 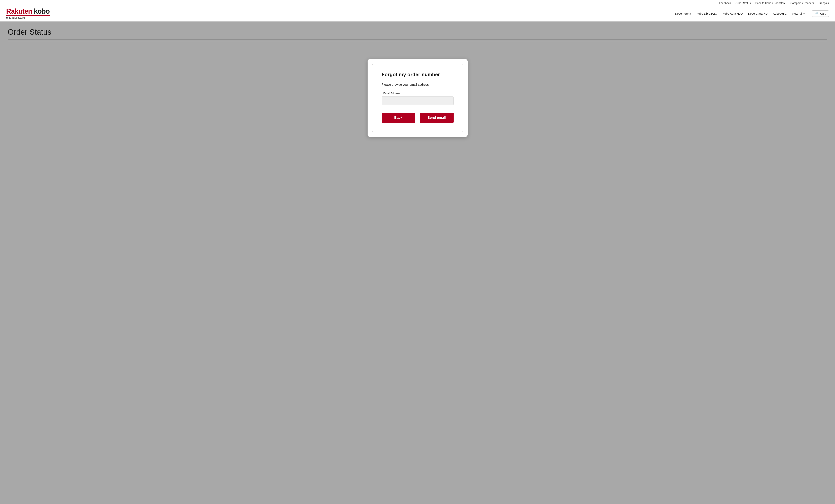 I want to click on nav-kobo-aura-h2o: Kobo Aura H2O, so click(x=733, y=14).